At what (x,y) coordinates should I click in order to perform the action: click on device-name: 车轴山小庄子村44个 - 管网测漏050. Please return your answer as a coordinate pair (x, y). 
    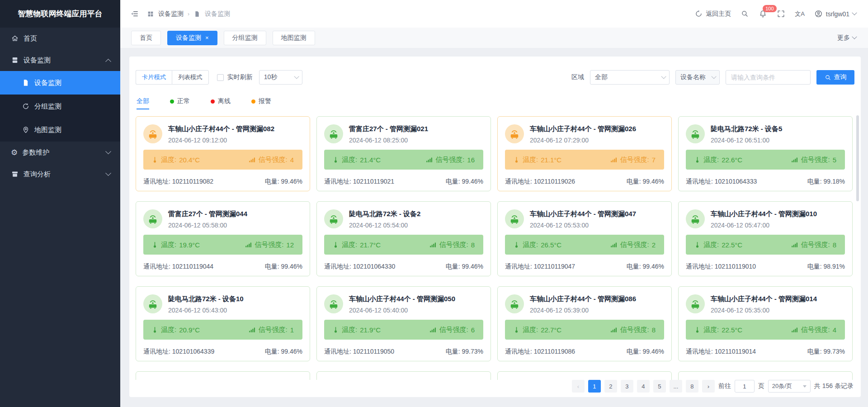
    Looking at the image, I should click on (402, 298).